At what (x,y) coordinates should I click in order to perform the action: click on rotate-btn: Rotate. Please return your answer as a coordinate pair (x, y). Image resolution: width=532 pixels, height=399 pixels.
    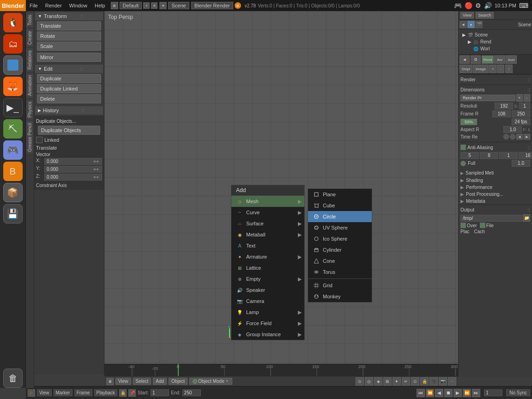
    Looking at the image, I should click on (69, 36).